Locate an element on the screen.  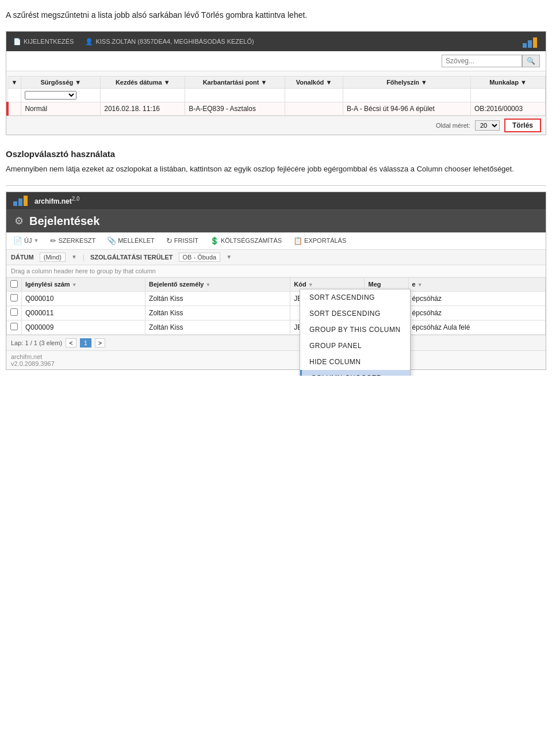
ss2-table: Igénylési szám ▼ Bejelentő személy ▼ Kód… is located at coordinates (276, 306).